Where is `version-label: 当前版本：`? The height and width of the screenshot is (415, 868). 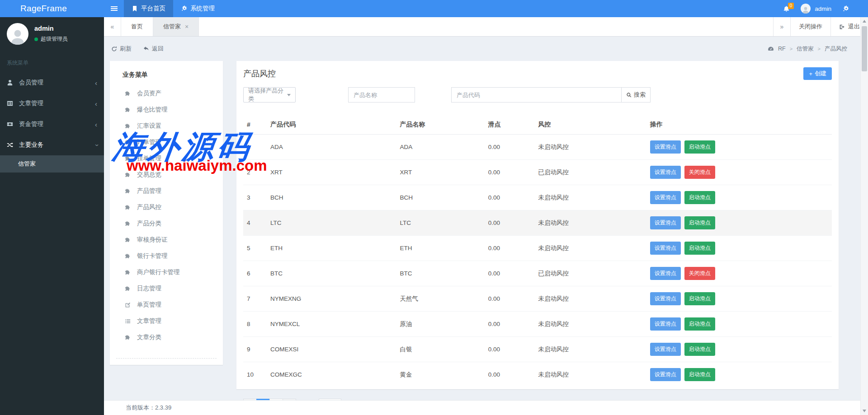 version-label: 当前版本： is located at coordinates (140, 407).